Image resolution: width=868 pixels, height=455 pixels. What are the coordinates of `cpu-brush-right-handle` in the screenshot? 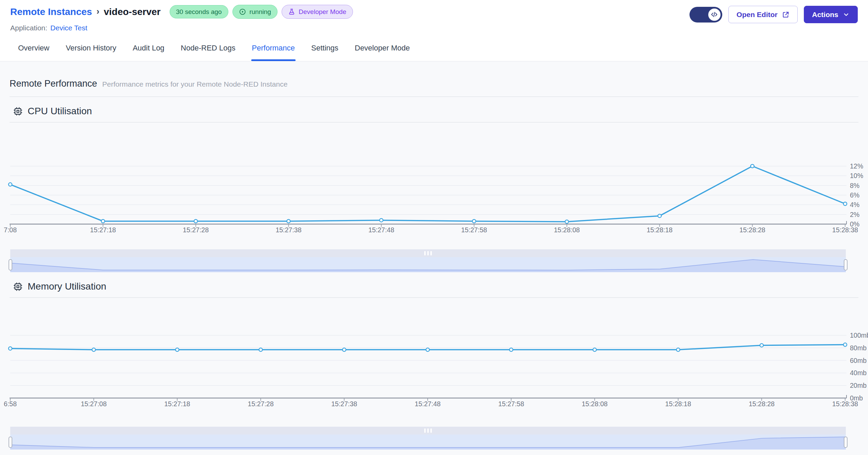 It's located at (846, 265).